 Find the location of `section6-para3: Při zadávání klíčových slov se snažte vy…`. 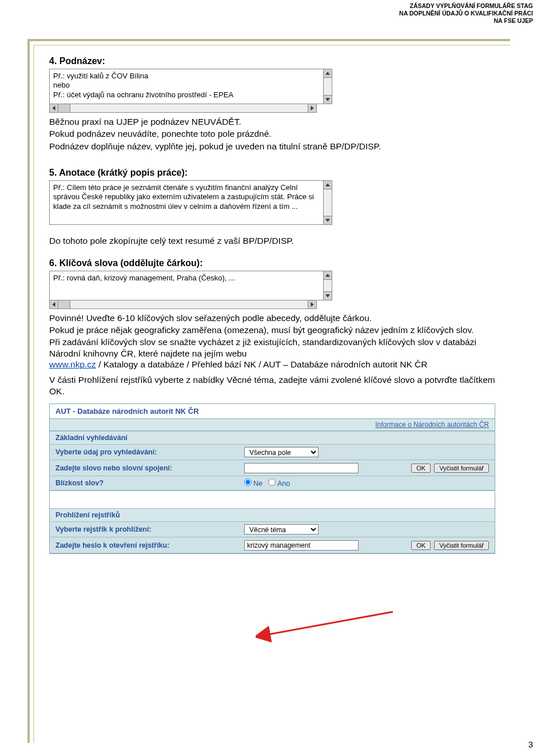

section6-para3: Při zadávání klíčových slov se snažte vy… is located at coordinates (272, 353).